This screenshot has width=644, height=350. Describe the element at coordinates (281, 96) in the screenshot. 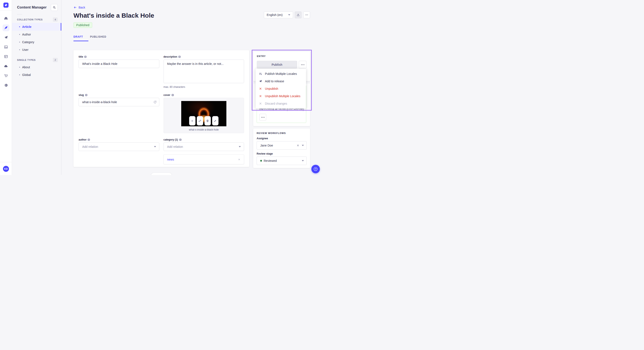

I see `menu-item-unpublish-multiple-locales: Unpublish Multiple Locales` at that location.